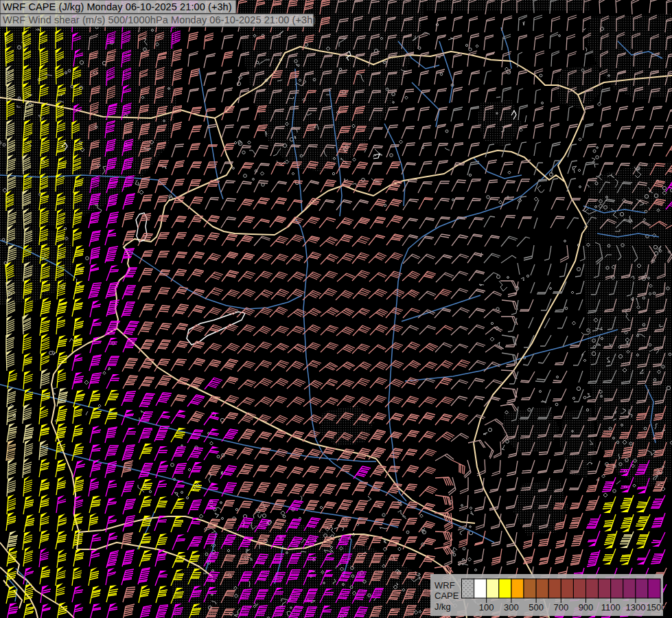 The width and height of the screenshot is (672, 618). What do you see at coordinates (511, 607) in the screenshot?
I see `svg-text: 300` at bounding box center [511, 607].